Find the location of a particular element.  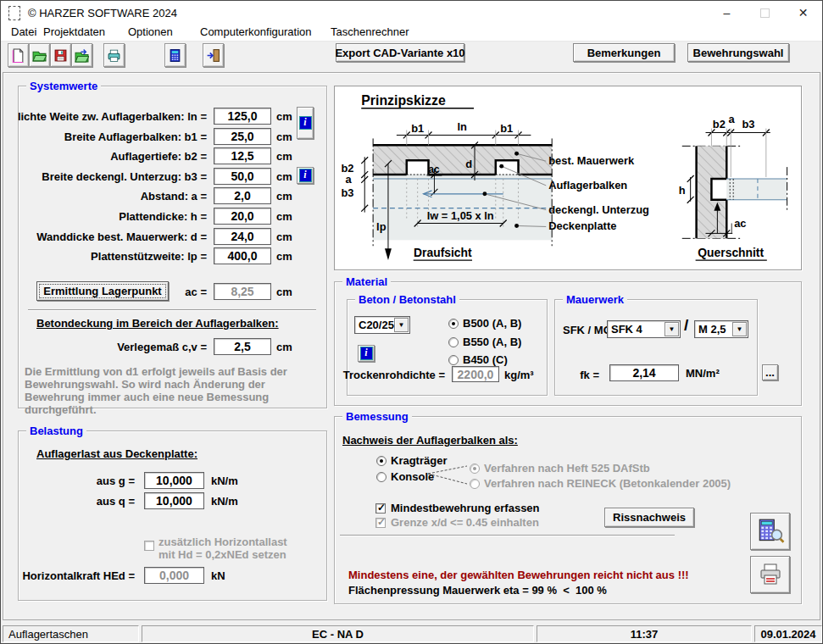

save-button is located at coordinates (61, 55).